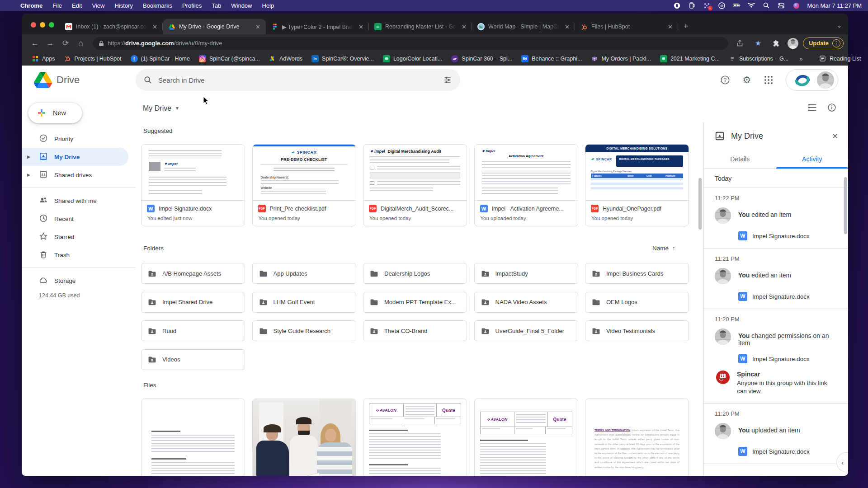 Image resolution: width=868 pixels, height=488 pixels. What do you see at coordinates (767, 5) in the screenshot?
I see `spotlight-icon` at bounding box center [767, 5].